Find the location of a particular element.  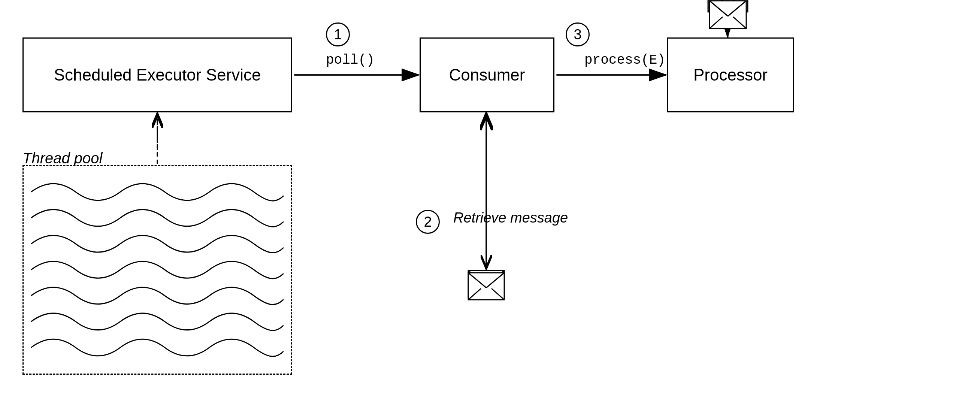

thread-pool-box is located at coordinates (158, 270).